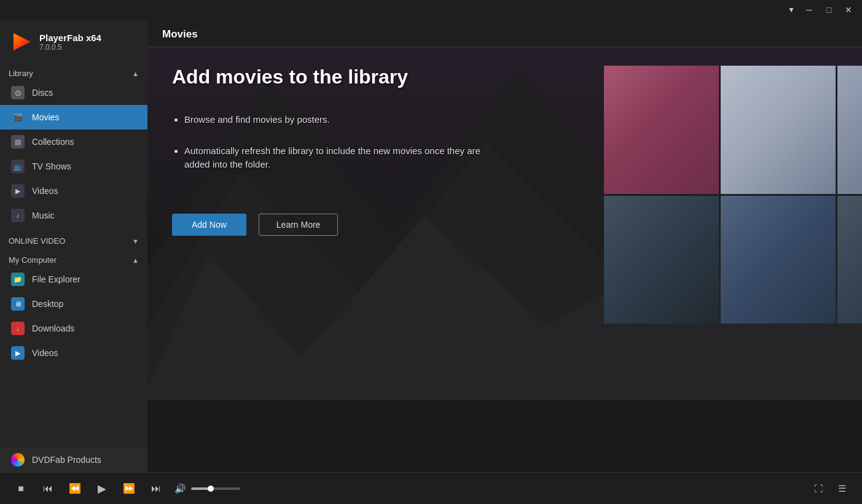 The height and width of the screenshot is (504, 862). I want to click on tv-icon: 📺, so click(18, 166).